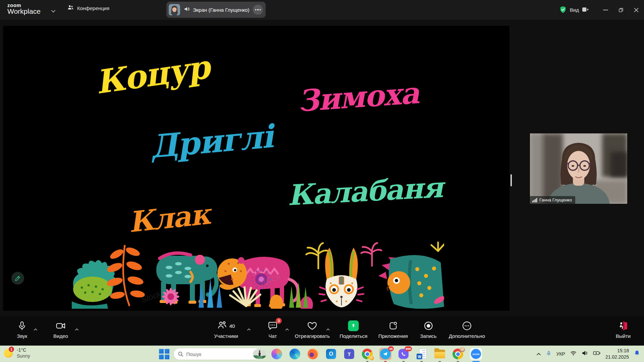 The image size is (644, 362). Describe the element at coordinates (222, 326) in the screenshot. I see `participants-icon` at that location.